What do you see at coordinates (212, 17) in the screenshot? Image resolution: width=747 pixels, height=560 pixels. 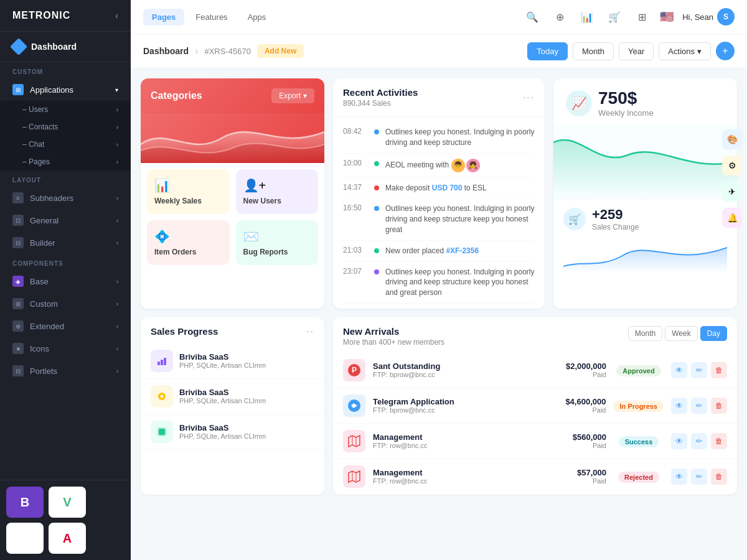 I see `tab-features: Features` at bounding box center [212, 17].